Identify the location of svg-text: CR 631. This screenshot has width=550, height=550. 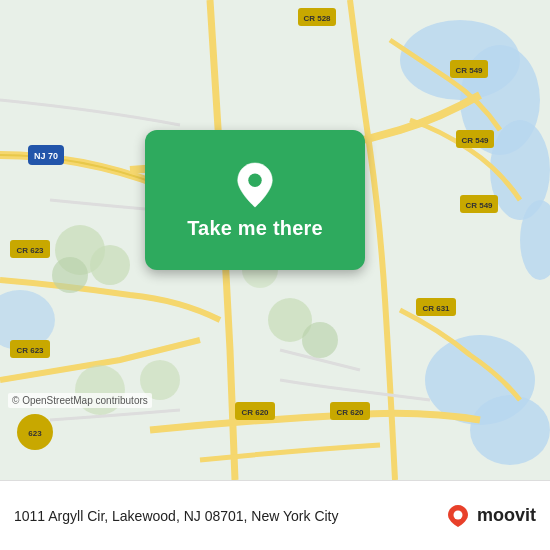
(436, 308).